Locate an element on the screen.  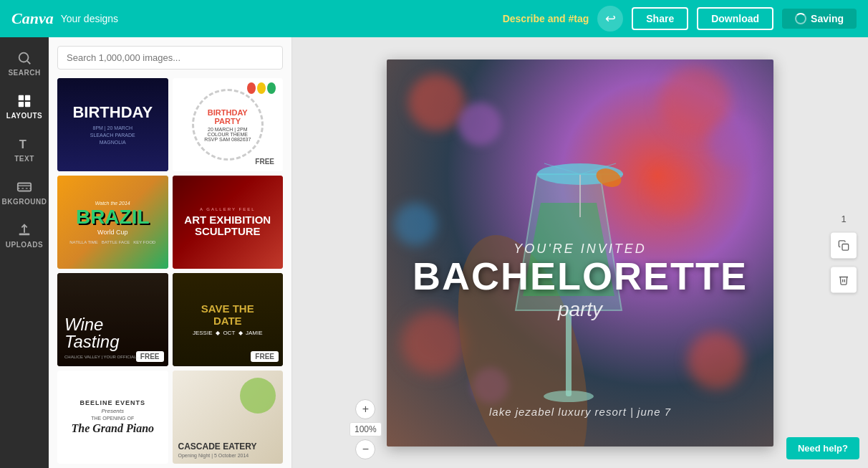
template-brazil: Watch the 2014 BRAZIL World Cup NATILLA … is located at coordinates (113, 222).